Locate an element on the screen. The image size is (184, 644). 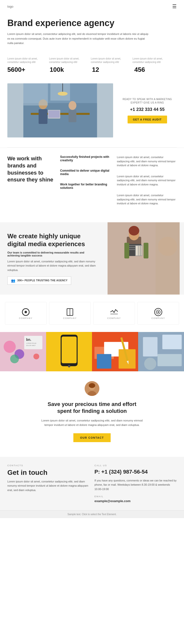
hero-description: Lorem ipsum dolor sit amet, consectetur … is located at coordinates (79, 38).